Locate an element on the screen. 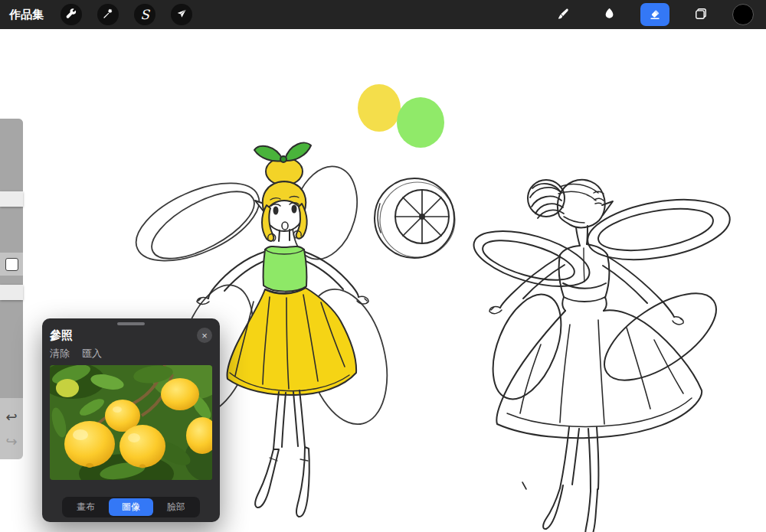 This screenshot has height=532, width=766. wrench-icon is located at coordinates (71, 15).